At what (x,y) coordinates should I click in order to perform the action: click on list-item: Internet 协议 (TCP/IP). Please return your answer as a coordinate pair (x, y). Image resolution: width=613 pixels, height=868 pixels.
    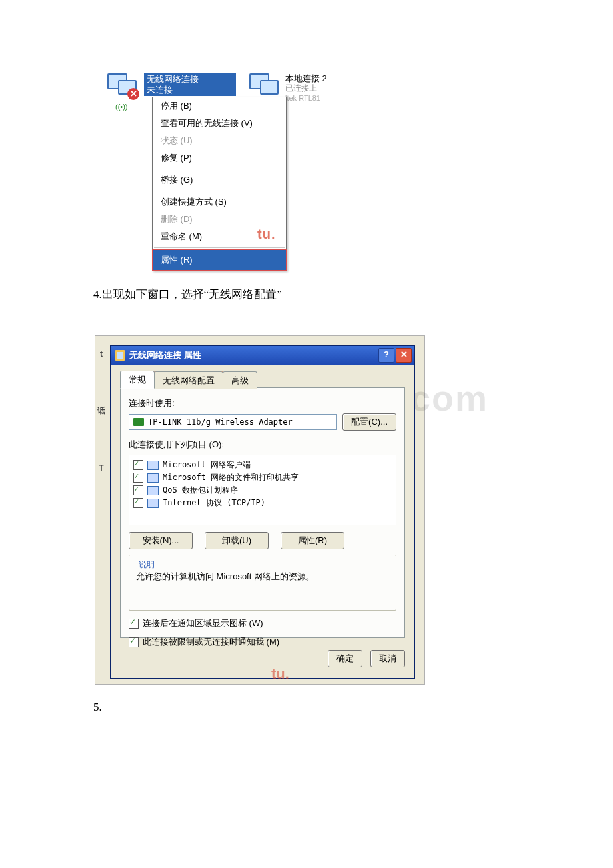
    Looking at the image, I should click on (263, 503).